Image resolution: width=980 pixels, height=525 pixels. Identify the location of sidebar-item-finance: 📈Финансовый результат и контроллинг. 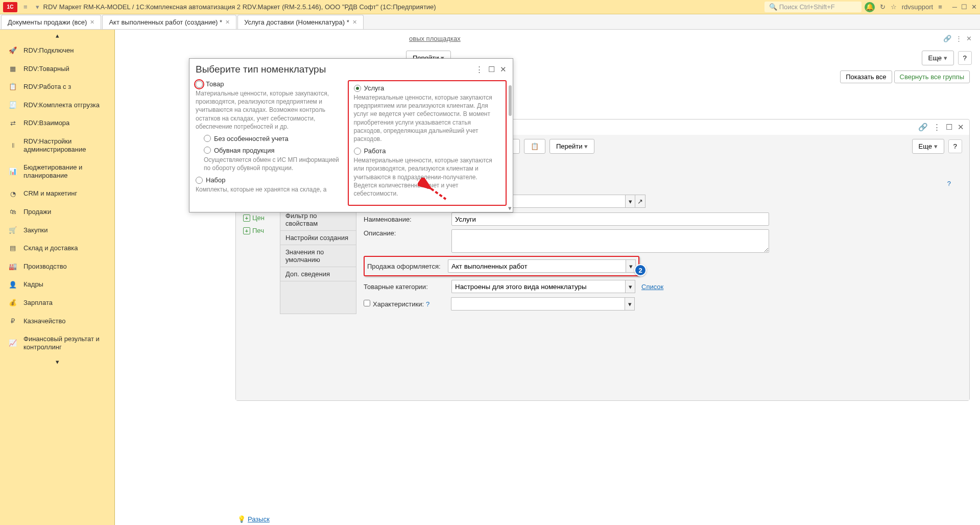
(57, 343).